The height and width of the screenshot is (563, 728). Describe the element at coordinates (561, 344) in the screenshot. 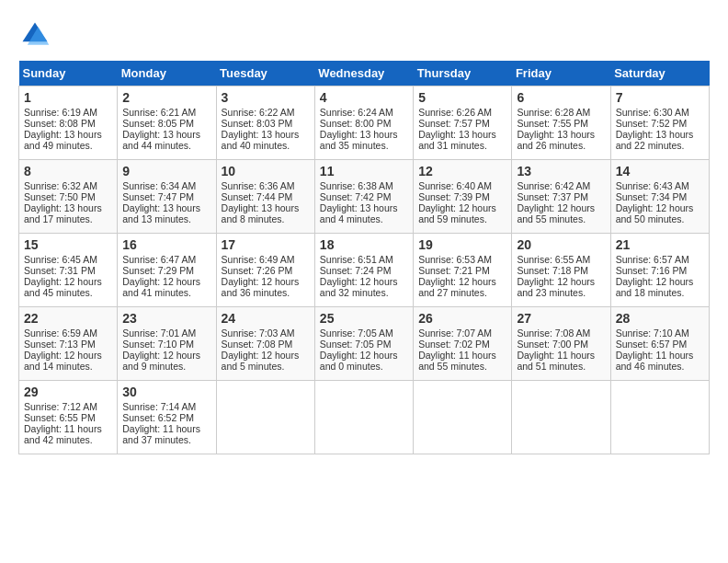

I see `calendar-cell: 27Sunrise: 7:08 AMSunset: 7:00 PMDayligh…` at that location.